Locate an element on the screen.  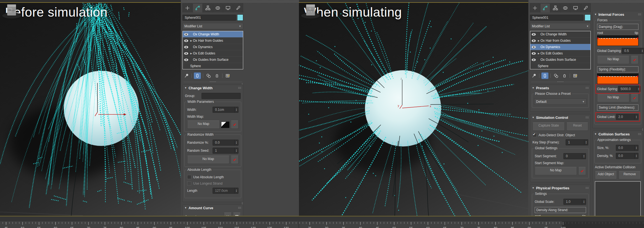
use-absolute-length-checkbox is located at coordinates (189, 177).